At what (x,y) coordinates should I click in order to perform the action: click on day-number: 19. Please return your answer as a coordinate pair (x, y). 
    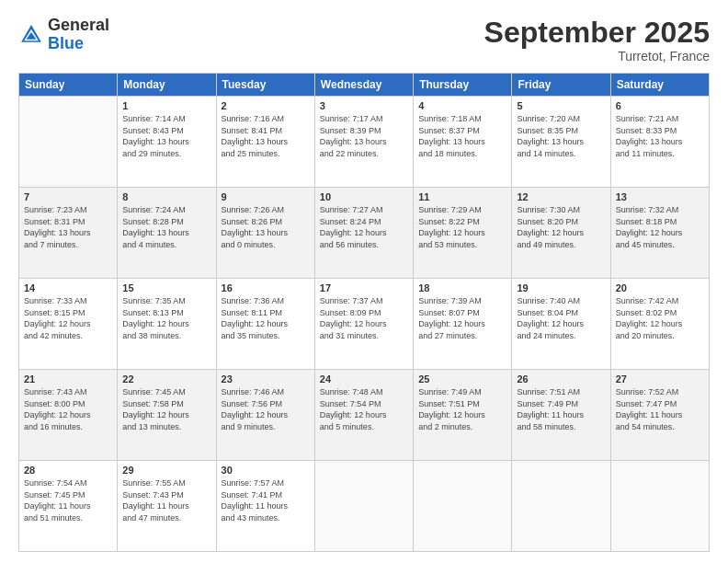
    Looking at the image, I should click on (561, 288).